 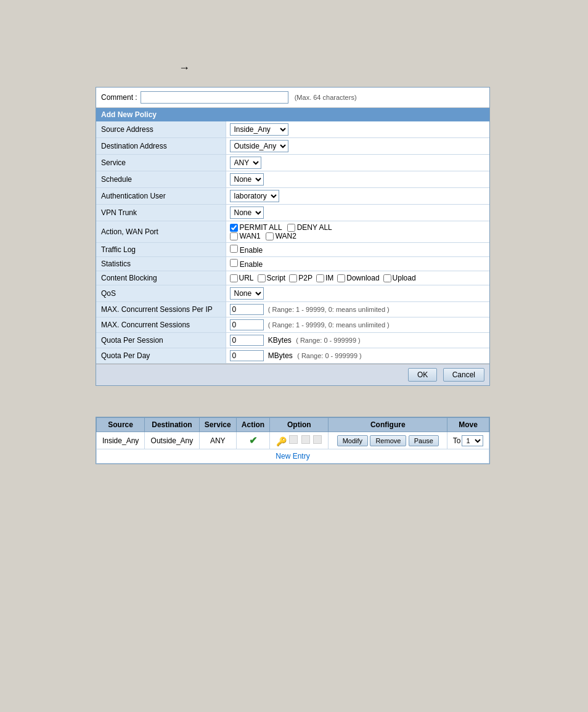 What do you see at coordinates (329, 325) in the screenshot?
I see `max-sessions-hint: ( Range: 1 - 99999, 0: means unlimited )` at bounding box center [329, 325].